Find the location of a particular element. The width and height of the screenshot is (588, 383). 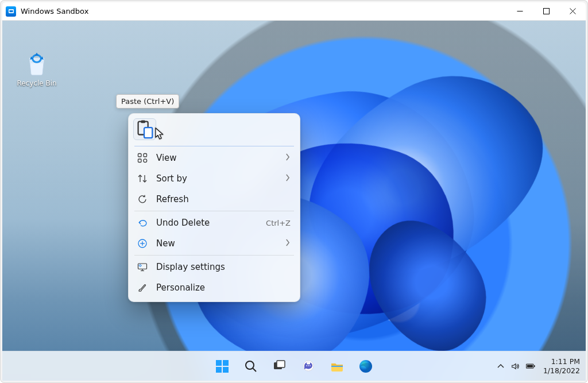

start-button is located at coordinates (222, 366).